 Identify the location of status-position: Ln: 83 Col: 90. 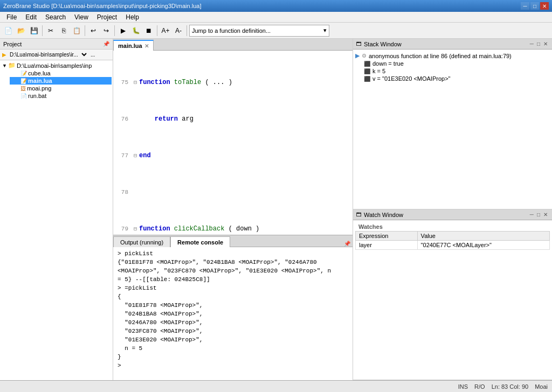
(510, 387).